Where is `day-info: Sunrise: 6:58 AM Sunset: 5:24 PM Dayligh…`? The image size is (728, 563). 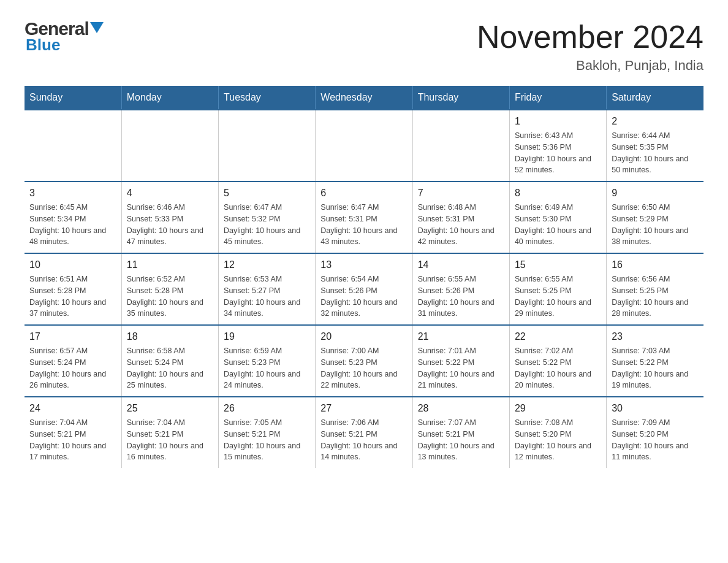 day-info: Sunrise: 6:58 AM Sunset: 5:24 PM Dayligh… is located at coordinates (170, 368).